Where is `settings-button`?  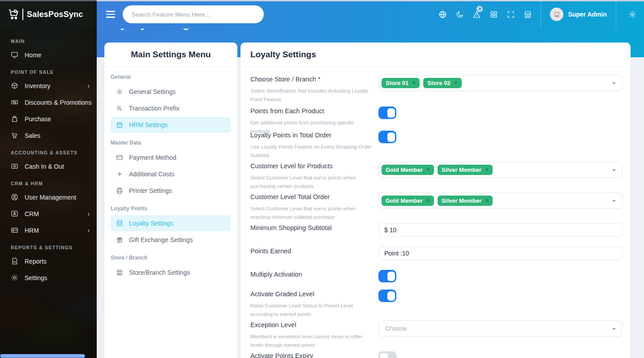
settings-button is located at coordinates (632, 14).